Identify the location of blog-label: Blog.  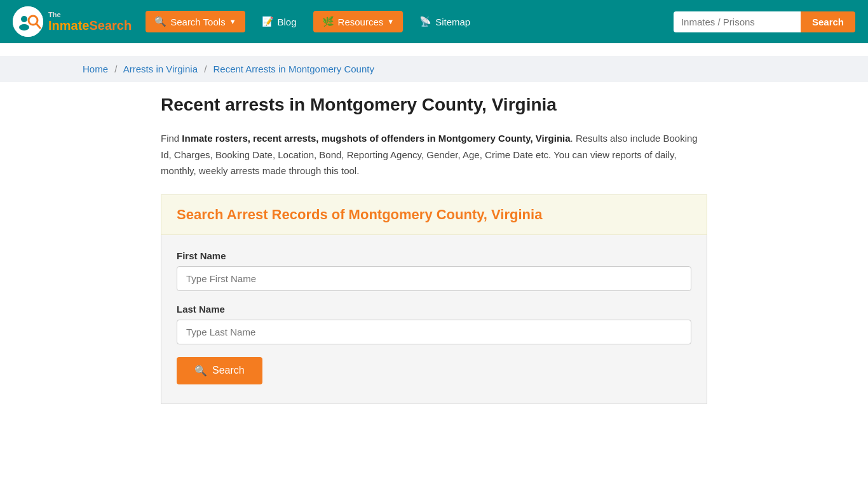
(287, 22).